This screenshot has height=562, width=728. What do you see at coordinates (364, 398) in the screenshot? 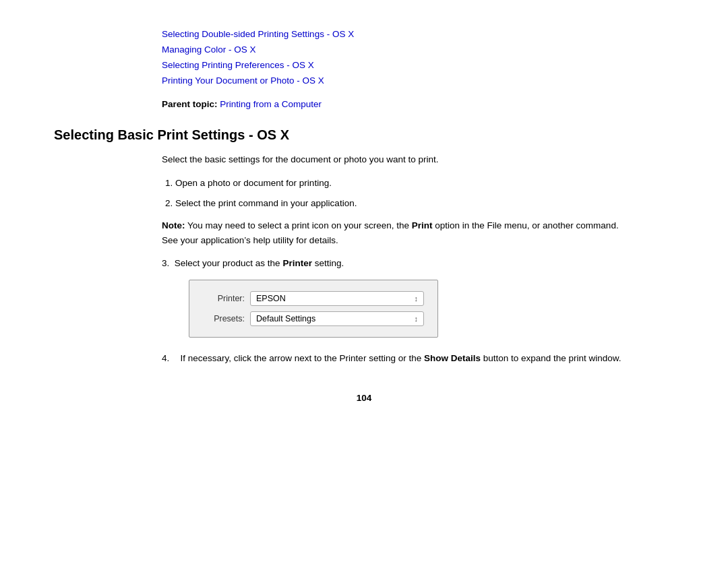
I see `page-number: 104` at bounding box center [364, 398].